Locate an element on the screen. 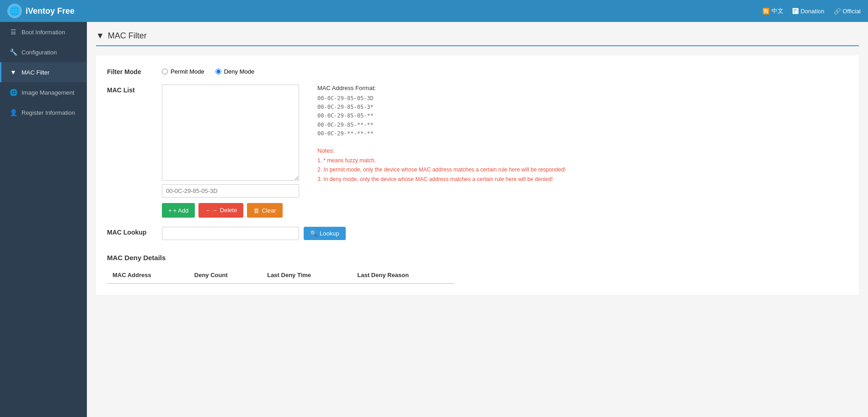 The image size is (868, 417). filter-mode-options: Permit Mode Deny Mode is located at coordinates (505, 70).